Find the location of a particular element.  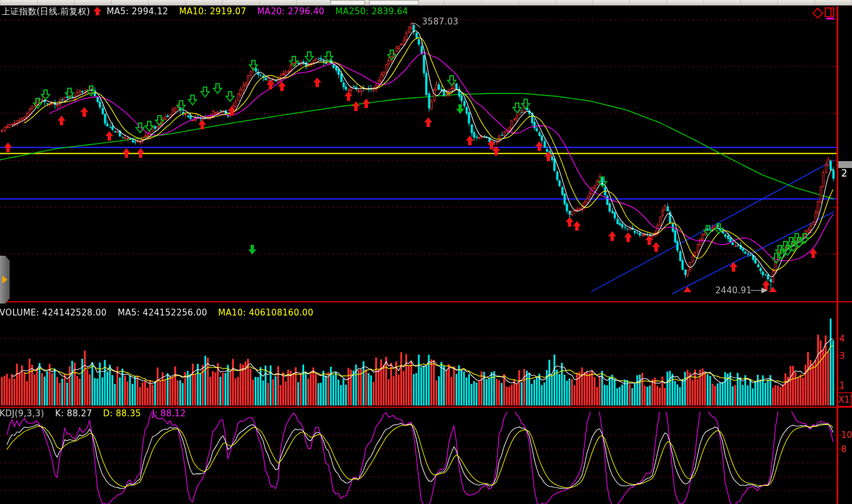

kdj-axis-label: 8 is located at coordinates (844, 449).